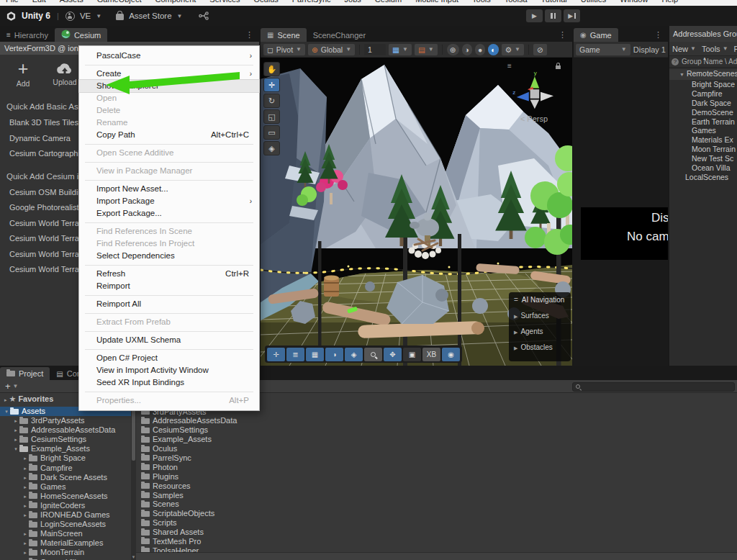 Image resolution: width=737 pixels, height=560 pixels. What do you see at coordinates (169, 111) in the screenshot?
I see `context-menu-item: Delete ›` at bounding box center [169, 111].